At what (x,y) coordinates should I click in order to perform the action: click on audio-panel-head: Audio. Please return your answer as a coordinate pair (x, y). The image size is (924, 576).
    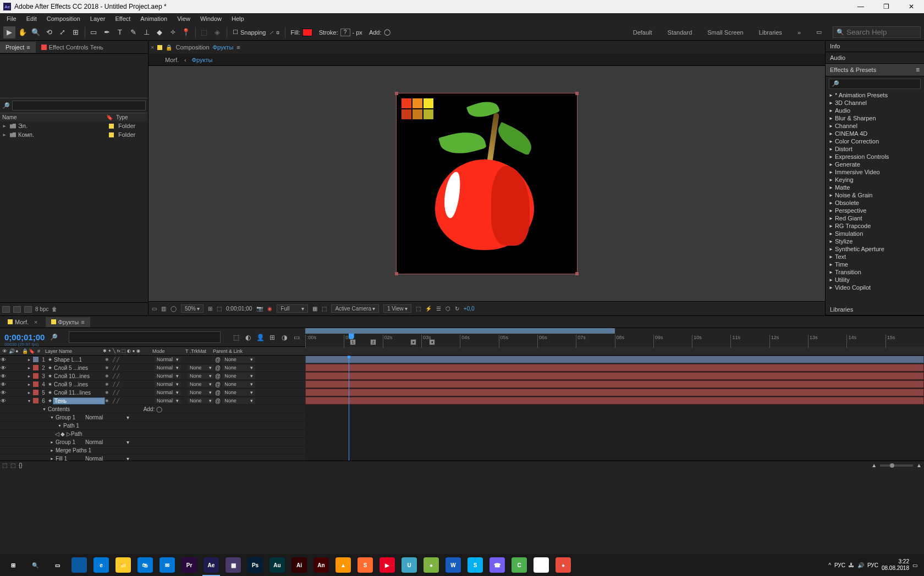
    Looking at the image, I should click on (875, 58).